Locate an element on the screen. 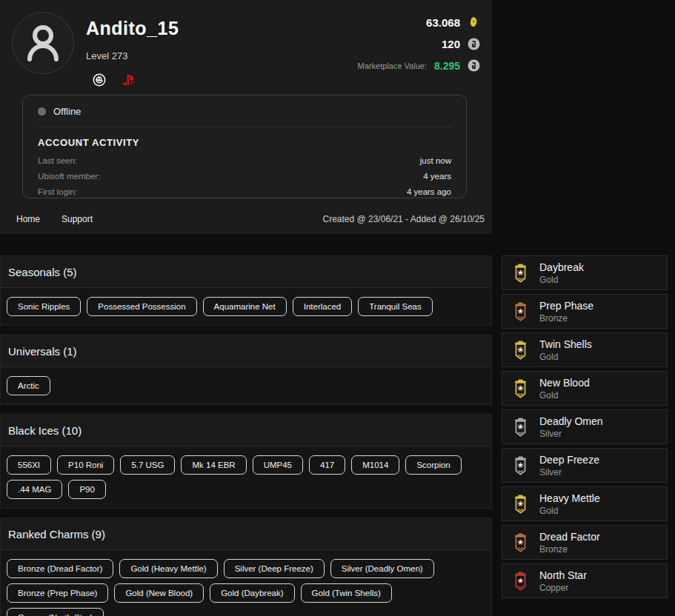 Image resolution: width=675 pixels, height=616 pixels. charm-card: DaybreakGold is located at coordinates (585, 272).